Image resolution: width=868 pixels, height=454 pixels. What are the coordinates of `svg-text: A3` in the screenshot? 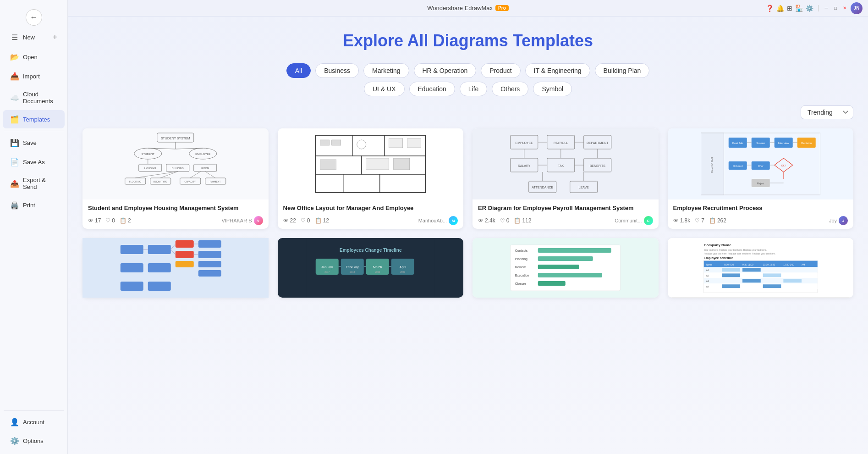 It's located at (707, 282).